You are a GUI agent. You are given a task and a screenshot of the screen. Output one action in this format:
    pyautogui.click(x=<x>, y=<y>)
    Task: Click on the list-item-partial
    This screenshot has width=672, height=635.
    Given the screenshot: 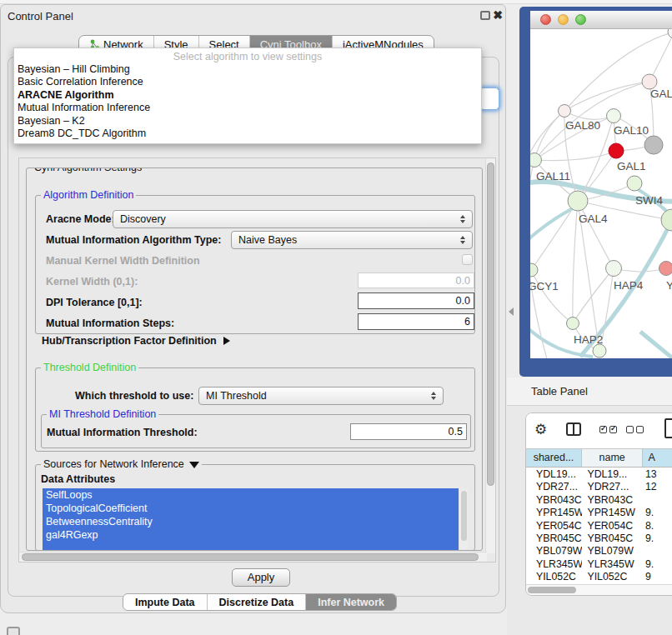 What is the action you would take?
    pyautogui.click(x=250, y=546)
    